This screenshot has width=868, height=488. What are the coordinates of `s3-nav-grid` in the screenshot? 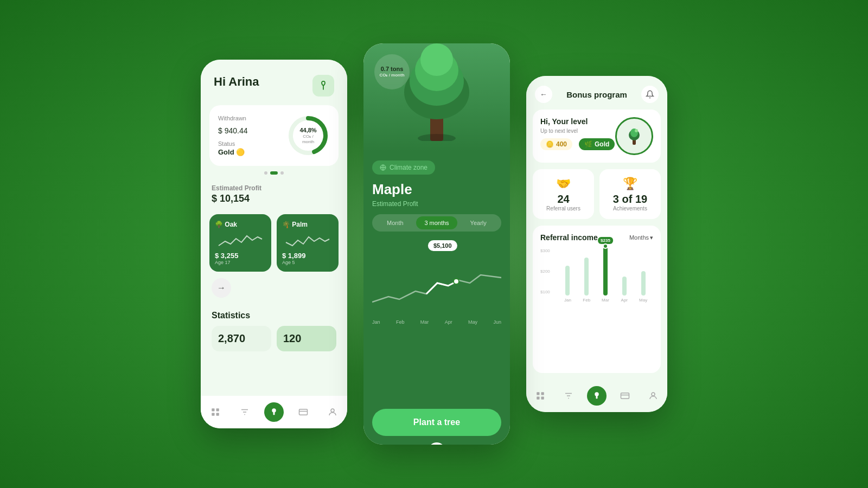 It's located at (540, 396).